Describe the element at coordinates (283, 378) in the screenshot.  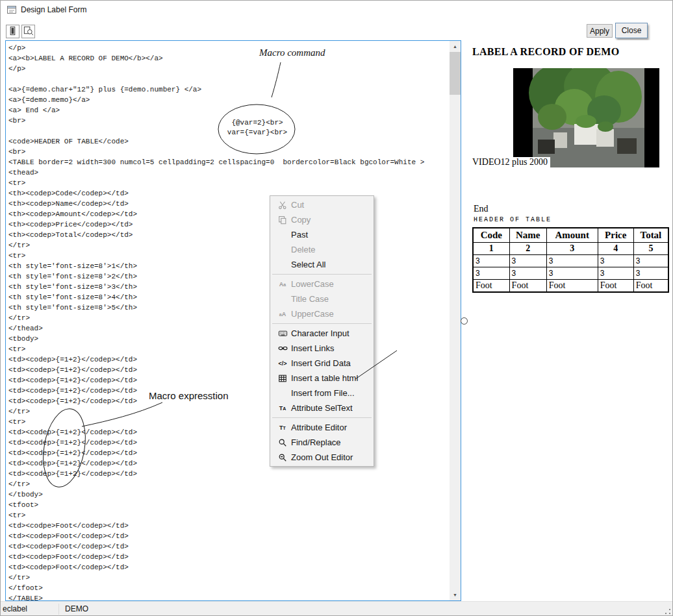
I see `table-icon` at that location.